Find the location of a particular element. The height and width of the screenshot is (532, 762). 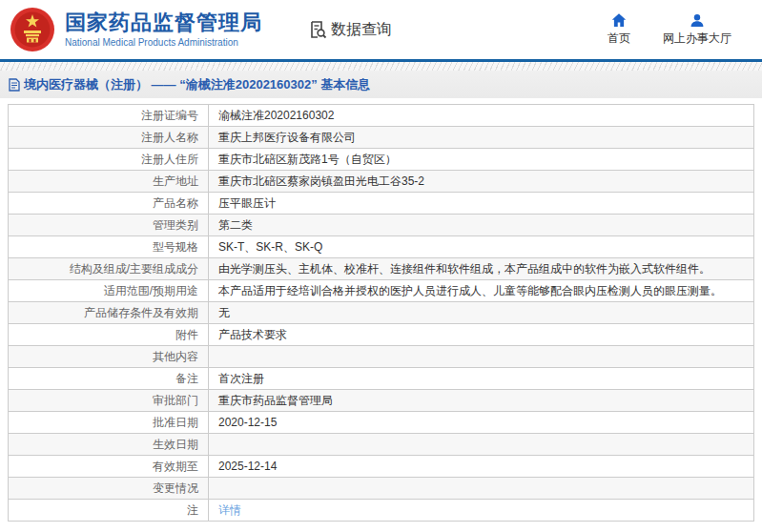

agency-name-en: National Medical Products Administration is located at coordinates (164, 42).